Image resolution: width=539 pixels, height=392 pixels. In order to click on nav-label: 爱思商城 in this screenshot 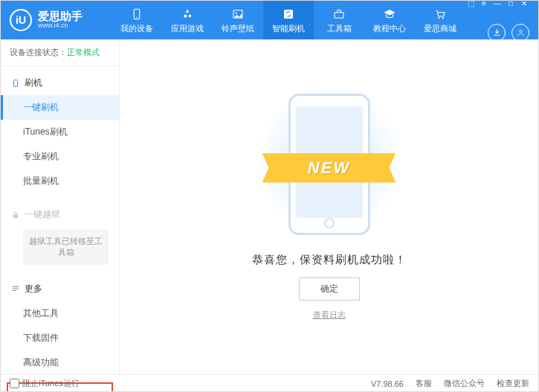, I will do `click(440, 28)`.